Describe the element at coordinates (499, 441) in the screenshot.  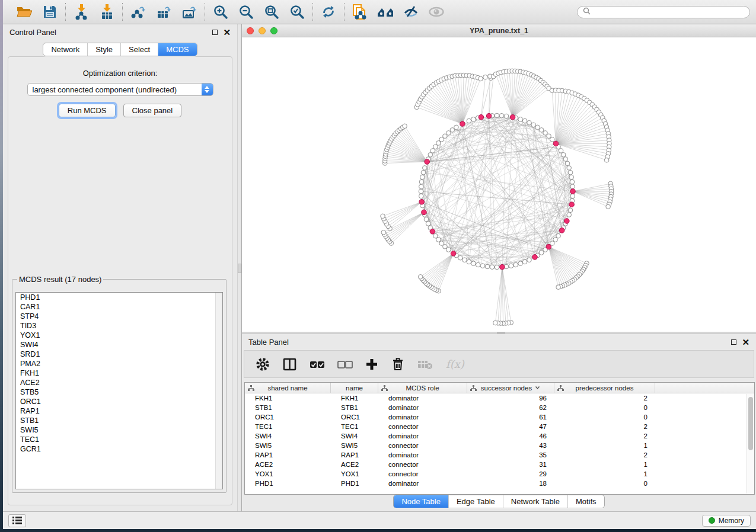
I see `node-table-body: FKH1FKH1dominator962STB1STB1dominator620…` at that location.